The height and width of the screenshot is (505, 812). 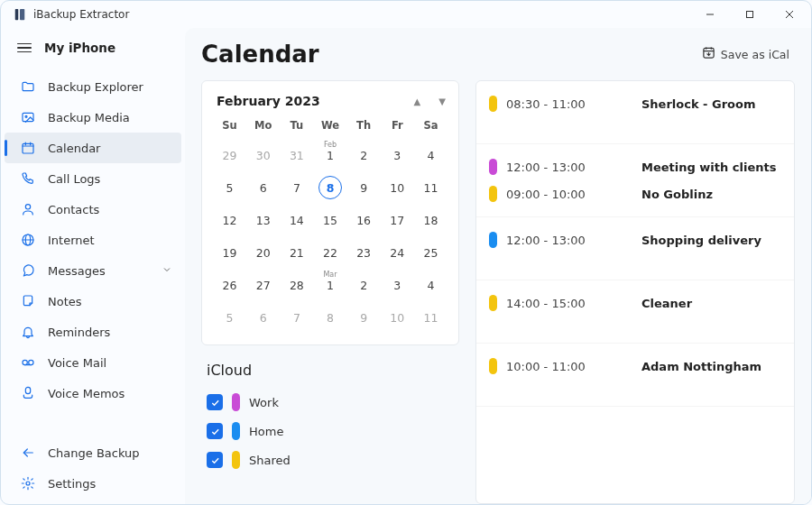 I want to click on calendar-day-cell: 19, so click(x=229, y=252).